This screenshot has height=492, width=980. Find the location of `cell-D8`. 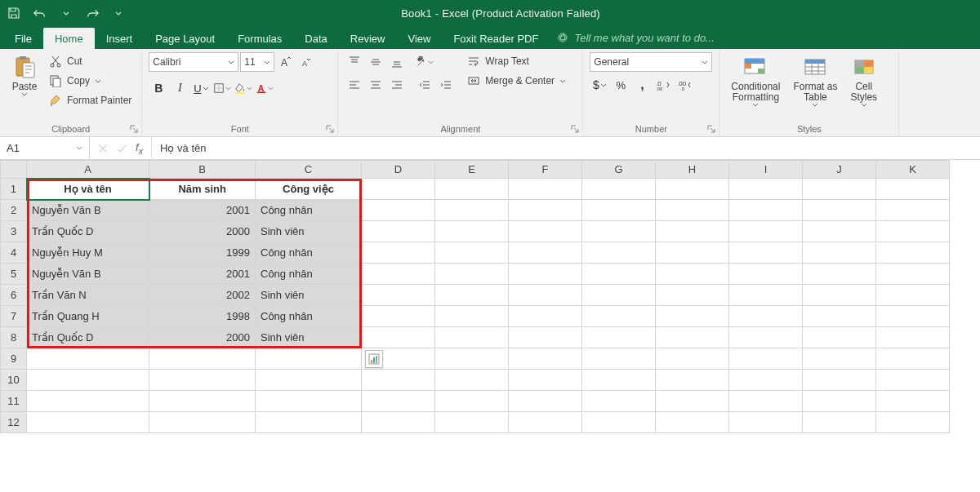

cell-D8 is located at coordinates (399, 338).